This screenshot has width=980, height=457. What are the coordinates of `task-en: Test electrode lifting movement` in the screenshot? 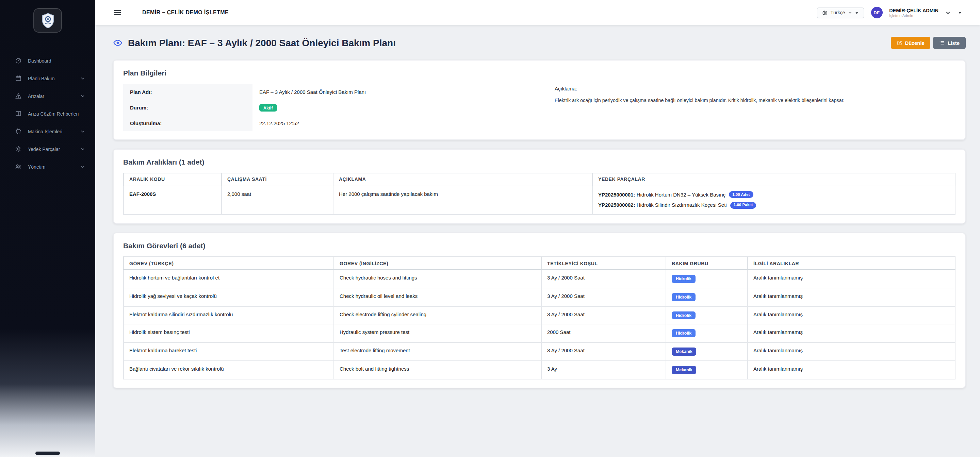 It's located at (438, 352).